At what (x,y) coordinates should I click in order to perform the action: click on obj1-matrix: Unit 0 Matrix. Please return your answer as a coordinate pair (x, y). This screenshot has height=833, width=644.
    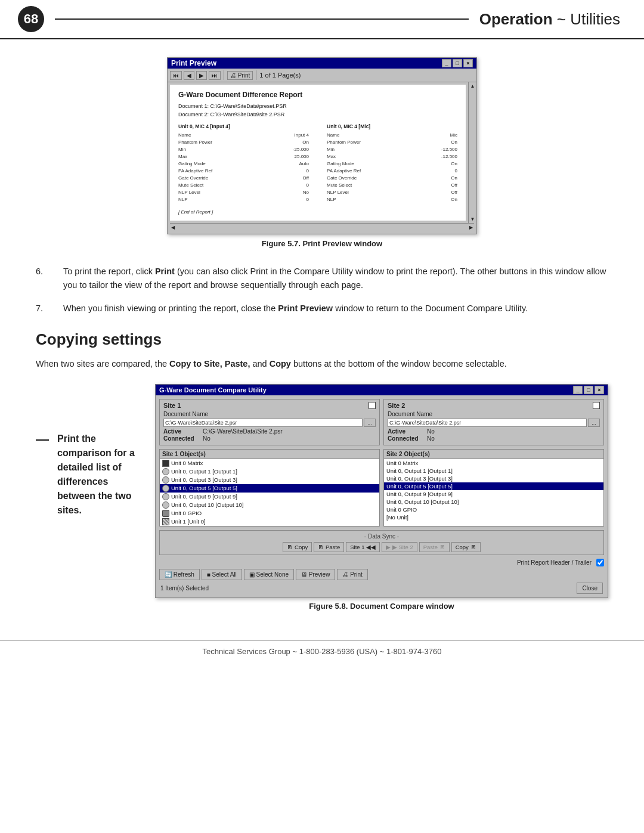
    Looking at the image, I should click on (270, 463).